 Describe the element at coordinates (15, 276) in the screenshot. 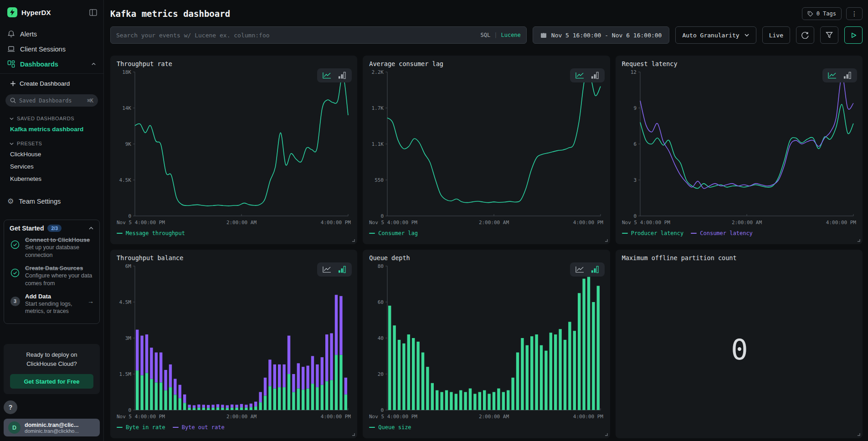

I see `check-circle-icon` at that location.